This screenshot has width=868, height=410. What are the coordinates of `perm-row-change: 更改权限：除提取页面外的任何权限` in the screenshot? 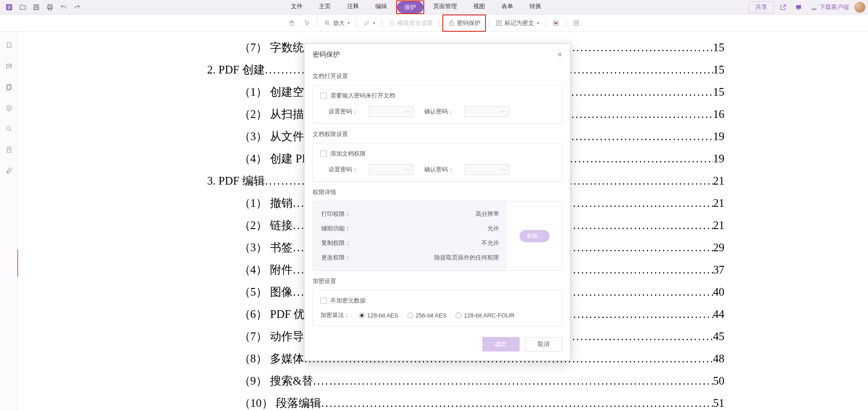 It's located at (410, 258).